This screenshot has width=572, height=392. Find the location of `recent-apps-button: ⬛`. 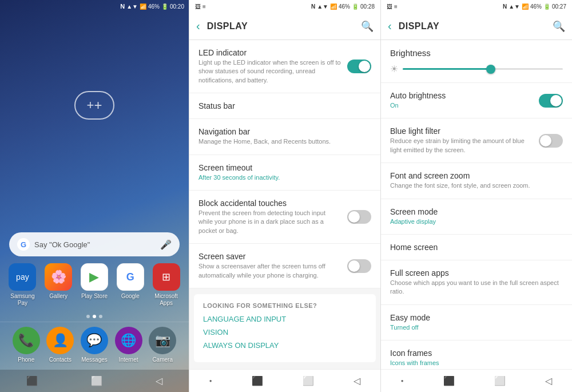

recent-apps-button: ⬛ is located at coordinates (32, 381).